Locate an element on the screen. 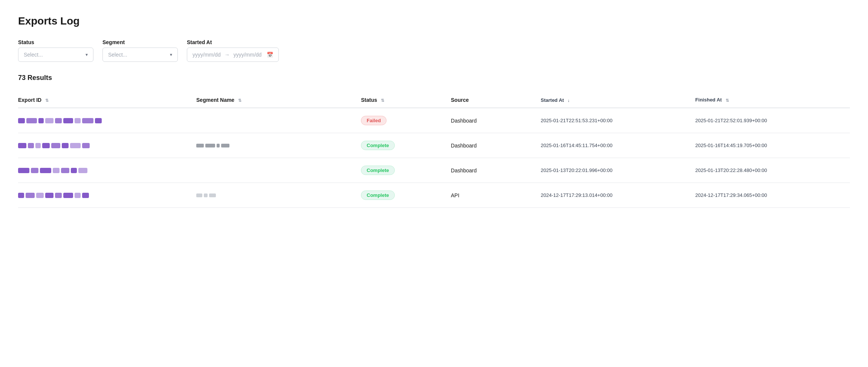 This screenshot has width=868, height=367. finished-at-cell-2: 2025-01-16T14:45:19.705+00:00 is located at coordinates (773, 146).